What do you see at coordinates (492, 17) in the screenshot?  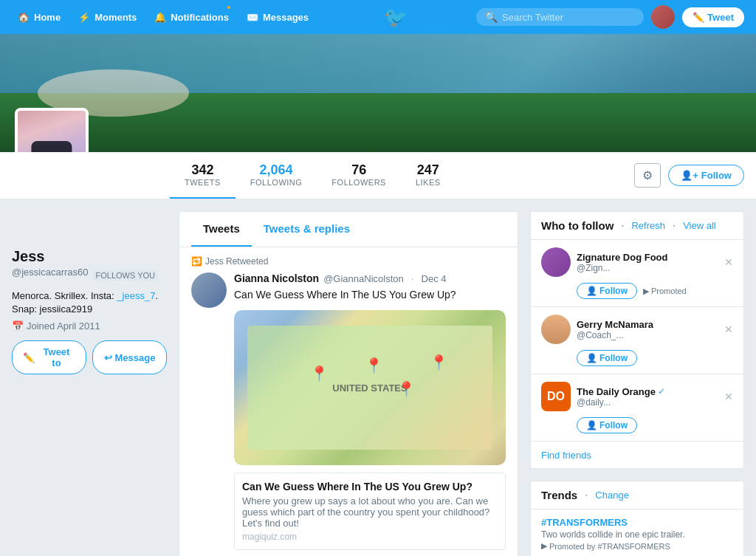 I see `search-icon: 🔍` at bounding box center [492, 17].